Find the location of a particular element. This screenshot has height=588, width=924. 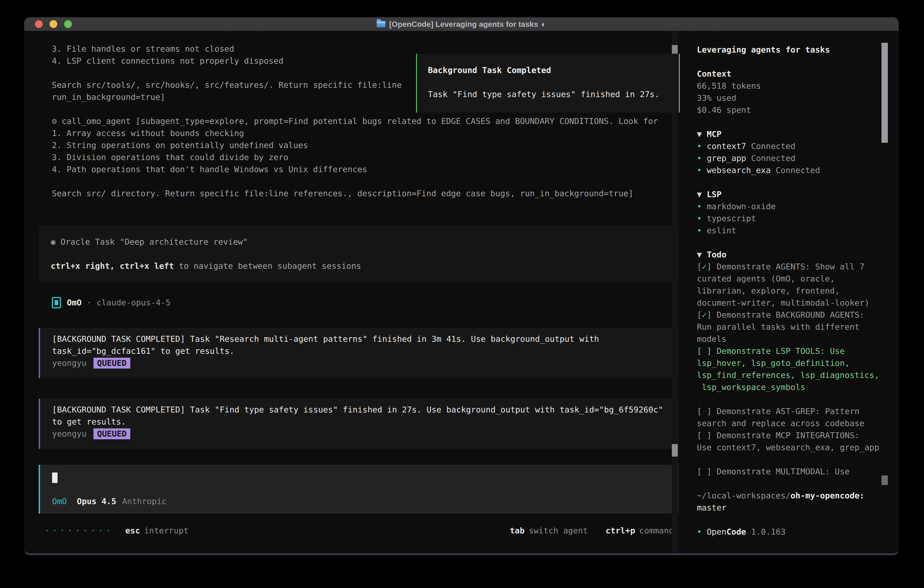

todo-done-line: document-writer, multimodal-looker) is located at coordinates (792, 303).